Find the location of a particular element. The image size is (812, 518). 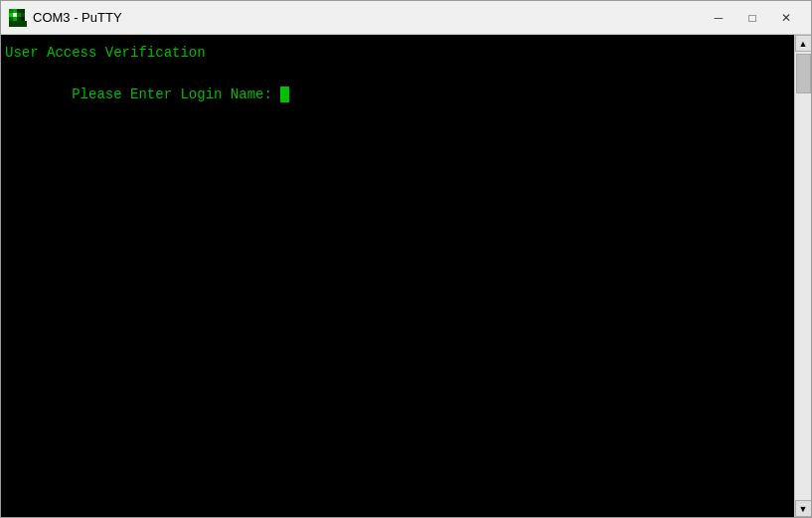

putty-icon is located at coordinates (18, 18).